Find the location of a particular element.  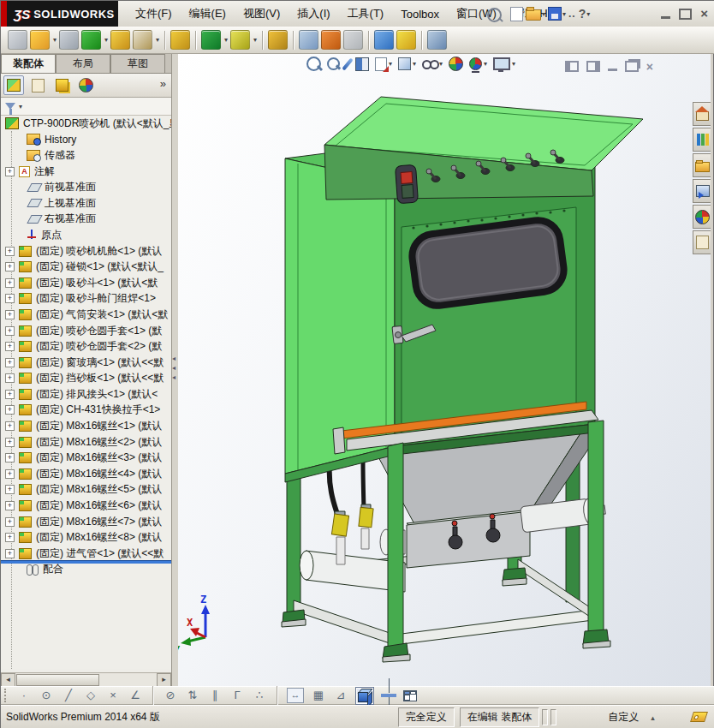

view-palette-icon is located at coordinates (702, 191).